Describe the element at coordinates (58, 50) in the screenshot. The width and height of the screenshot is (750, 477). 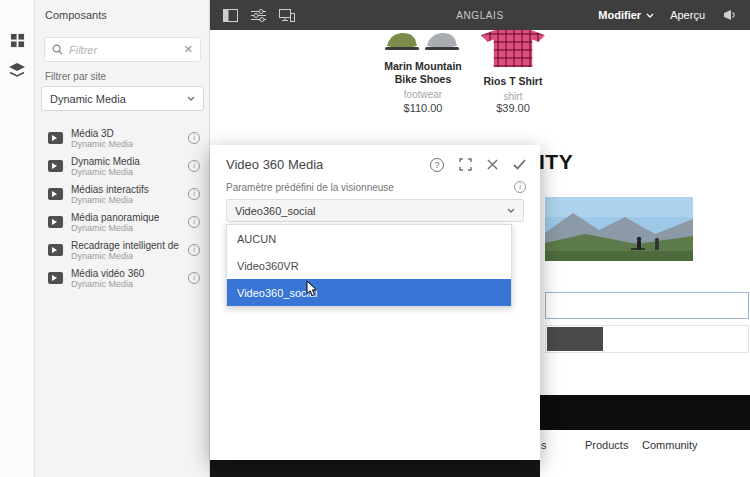
I see `search-icon` at that location.